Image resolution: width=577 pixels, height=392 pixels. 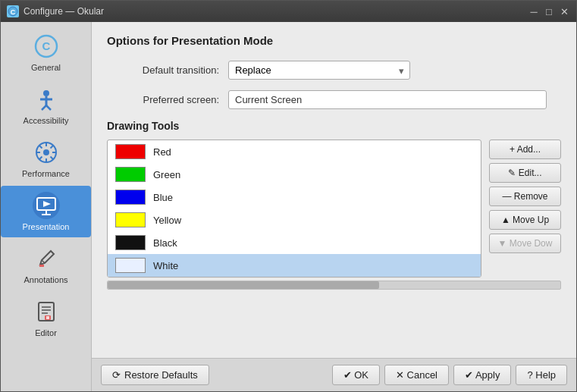 What do you see at coordinates (334, 126) in the screenshot?
I see `drawing-tools-title: Drawing Tools` at bounding box center [334, 126].